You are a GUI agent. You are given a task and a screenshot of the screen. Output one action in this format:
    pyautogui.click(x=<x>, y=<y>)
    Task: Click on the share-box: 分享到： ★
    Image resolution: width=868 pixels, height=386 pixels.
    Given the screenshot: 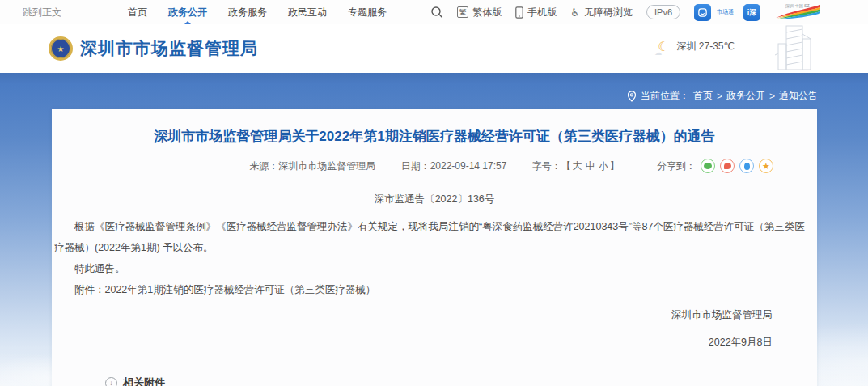 What is the action you would take?
    pyautogui.click(x=715, y=166)
    